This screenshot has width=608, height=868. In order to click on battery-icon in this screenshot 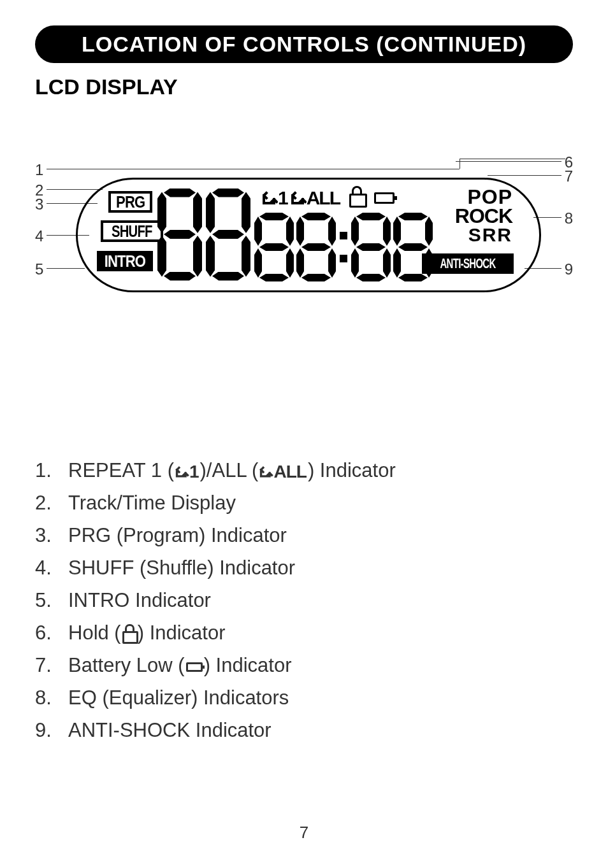, I will do `click(194, 667)`.